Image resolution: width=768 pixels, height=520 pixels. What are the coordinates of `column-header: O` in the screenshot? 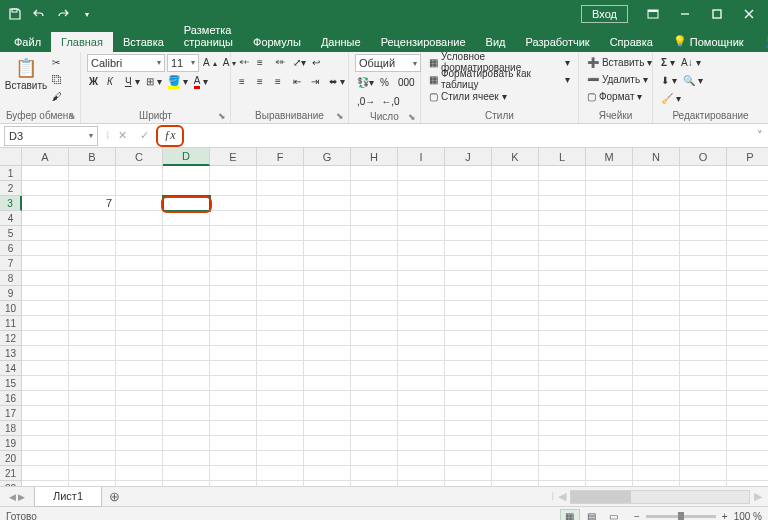 It's located at (704, 157).